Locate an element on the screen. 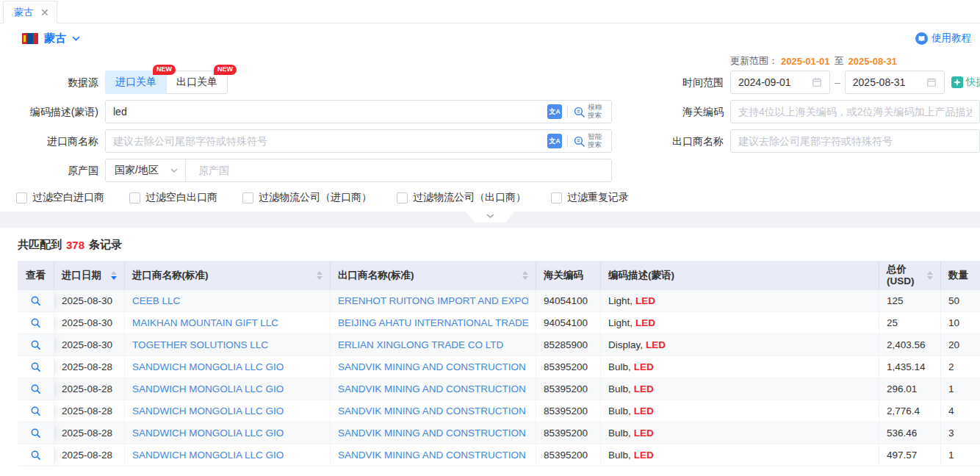  filter-checkbox-1: 过滤空白出口商 is located at coordinates (173, 198).